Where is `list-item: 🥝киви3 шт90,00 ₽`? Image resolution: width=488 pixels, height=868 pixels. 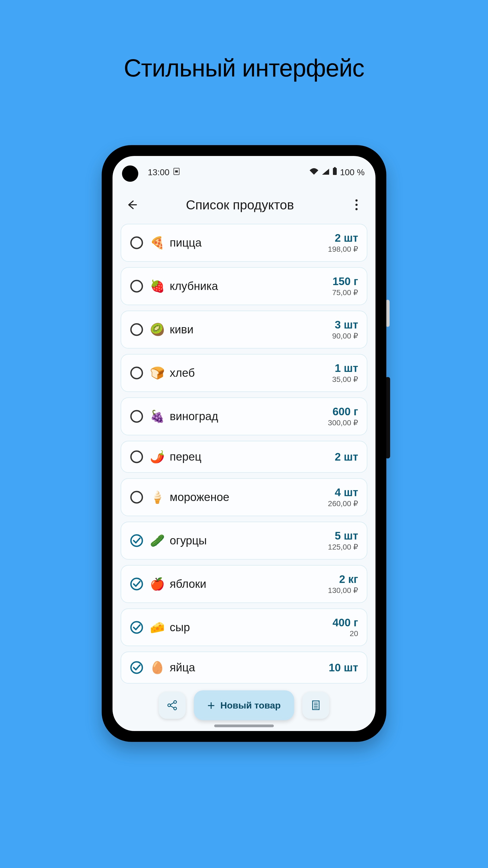 list-item: 🥝киви3 шт90,00 ₽ is located at coordinates (244, 330).